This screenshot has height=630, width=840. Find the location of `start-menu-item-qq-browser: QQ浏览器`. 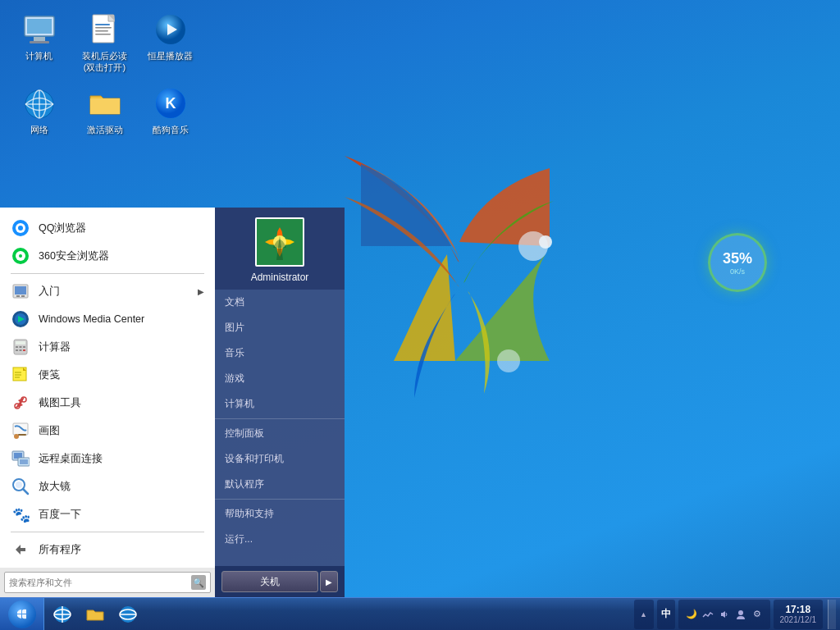

start-menu-item-qq-browser: QQ浏览器 is located at coordinates (107, 228).